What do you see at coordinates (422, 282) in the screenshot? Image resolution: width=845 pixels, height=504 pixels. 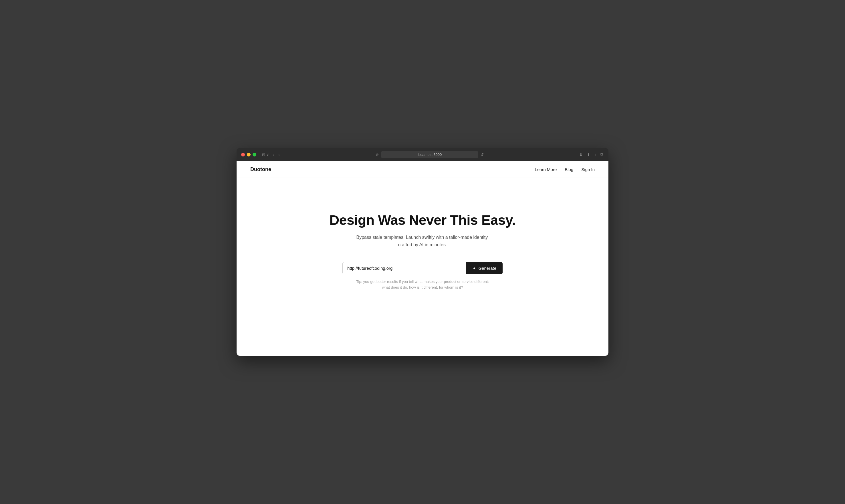 I see `tip-line-1: Tip: you get better results if you tell …` at bounding box center [422, 282].